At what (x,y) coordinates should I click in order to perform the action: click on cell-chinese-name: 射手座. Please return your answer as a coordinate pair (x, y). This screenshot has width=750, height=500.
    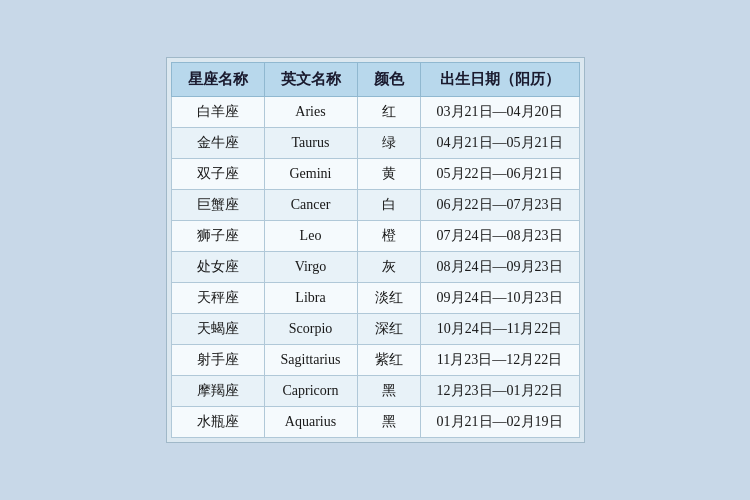
    Looking at the image, I should click on (218, 360).